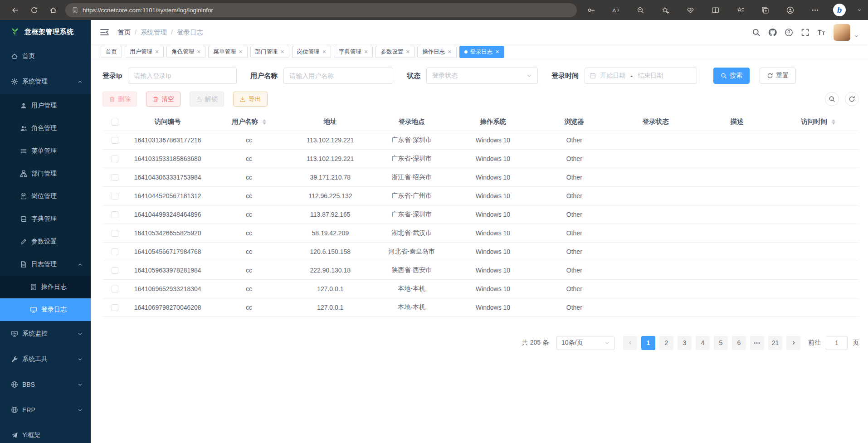  I want to click on username-input, so click(338, 76).